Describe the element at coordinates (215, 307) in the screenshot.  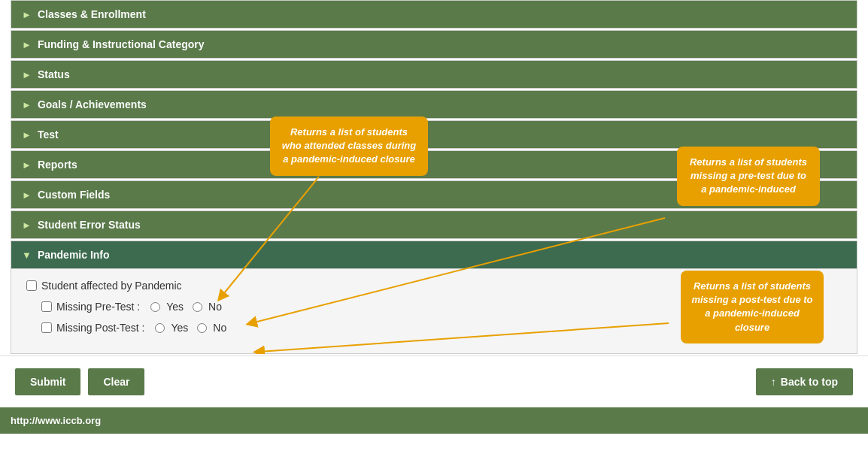
I see `pre-test-no-label: No` at that location.